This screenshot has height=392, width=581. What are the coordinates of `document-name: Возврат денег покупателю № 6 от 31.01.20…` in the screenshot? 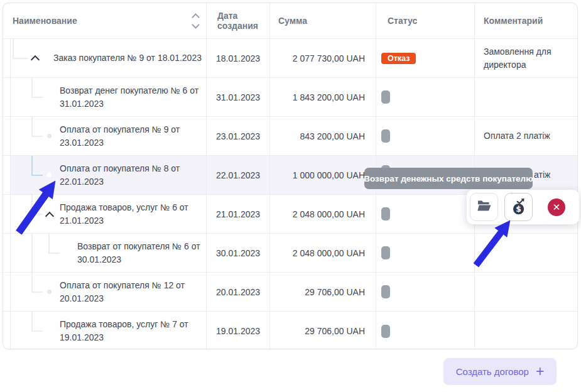 It's located at (133, 97).